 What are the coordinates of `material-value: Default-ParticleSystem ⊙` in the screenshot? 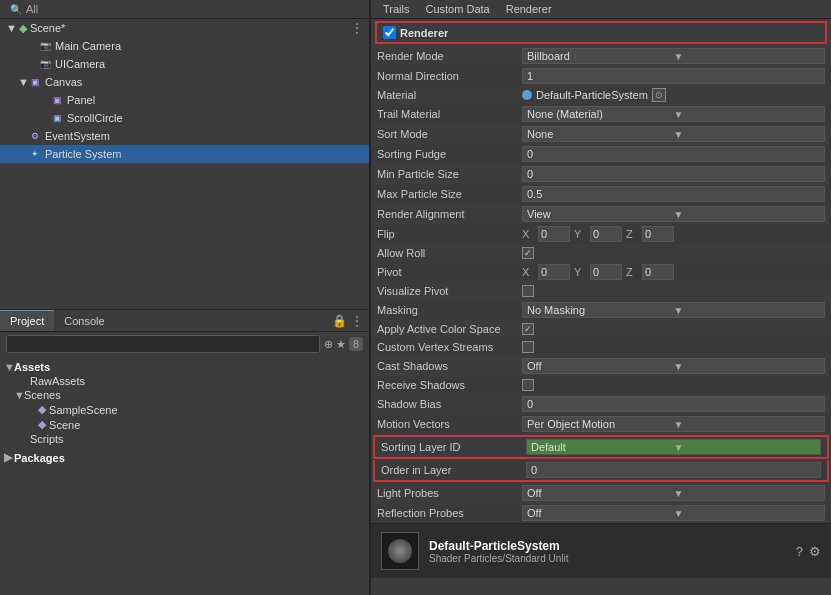 It's located at (674, 95).